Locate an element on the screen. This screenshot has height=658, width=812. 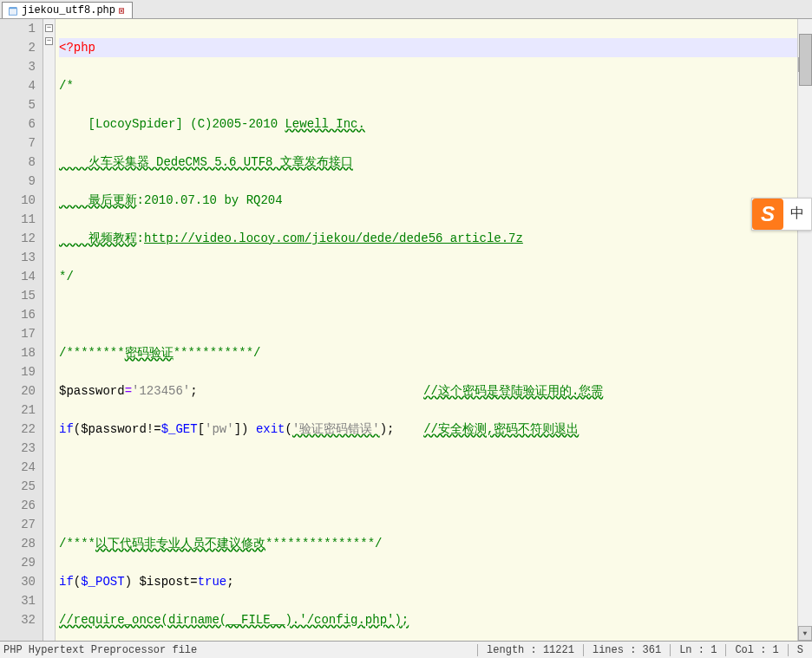
code-comment: //require_once(dirname(__FILE__).'/confi… is located at coordinates (234, 620).